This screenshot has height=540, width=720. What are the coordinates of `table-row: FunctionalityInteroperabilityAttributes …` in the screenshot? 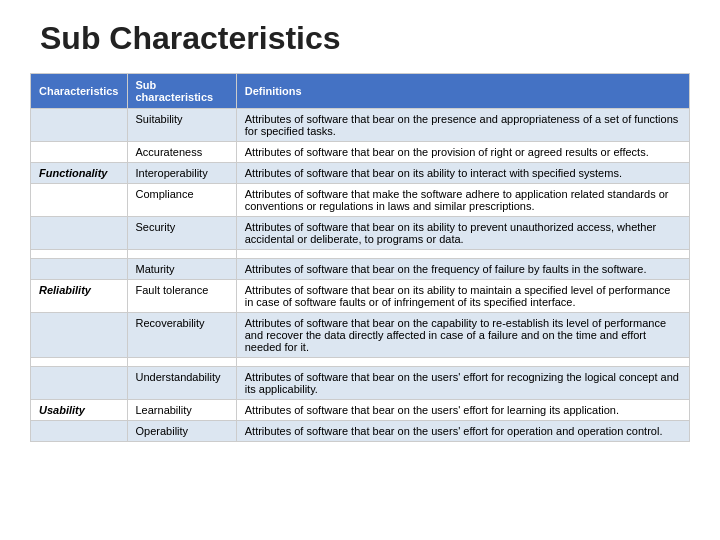 It's located at (360, 174).